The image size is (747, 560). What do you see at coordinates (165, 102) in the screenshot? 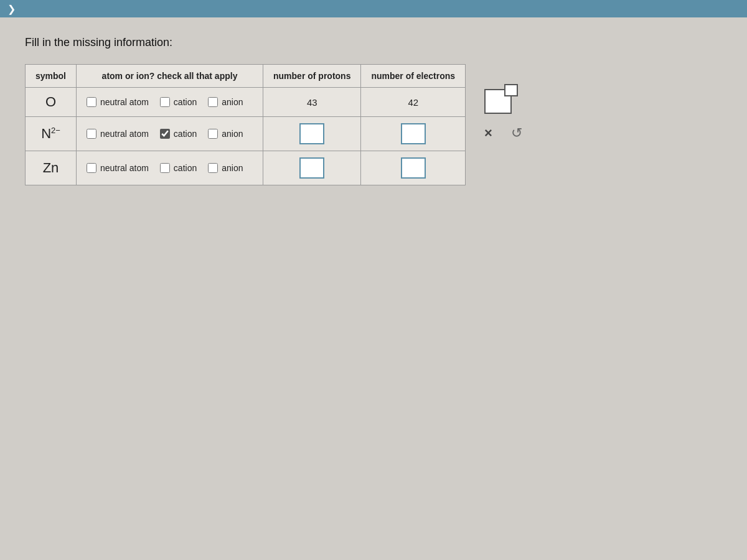
I see `cation-checkbox-row1` at bounding box center [165, 102].